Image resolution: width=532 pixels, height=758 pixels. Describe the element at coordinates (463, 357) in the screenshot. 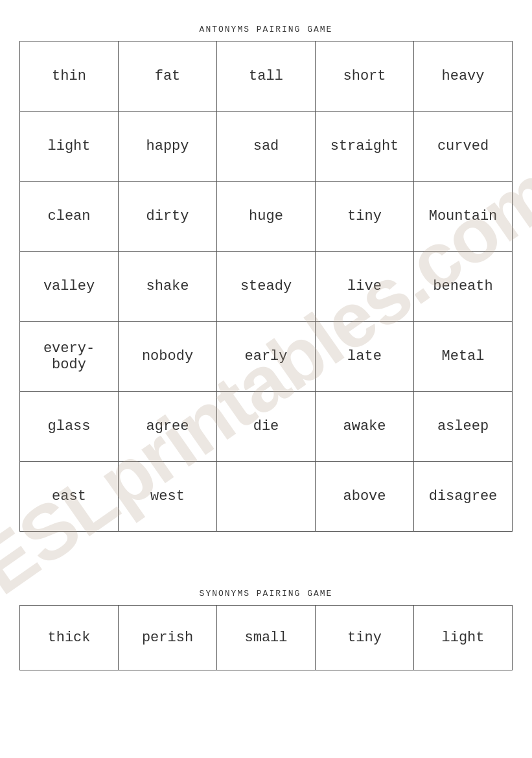

I see `antonyms-cell-4-4: Metal` at that location.